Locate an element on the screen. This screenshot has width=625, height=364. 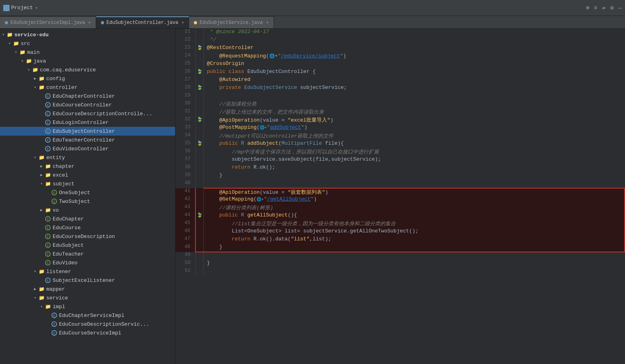
line-content-22: */ is located at coordinates (414, 41).